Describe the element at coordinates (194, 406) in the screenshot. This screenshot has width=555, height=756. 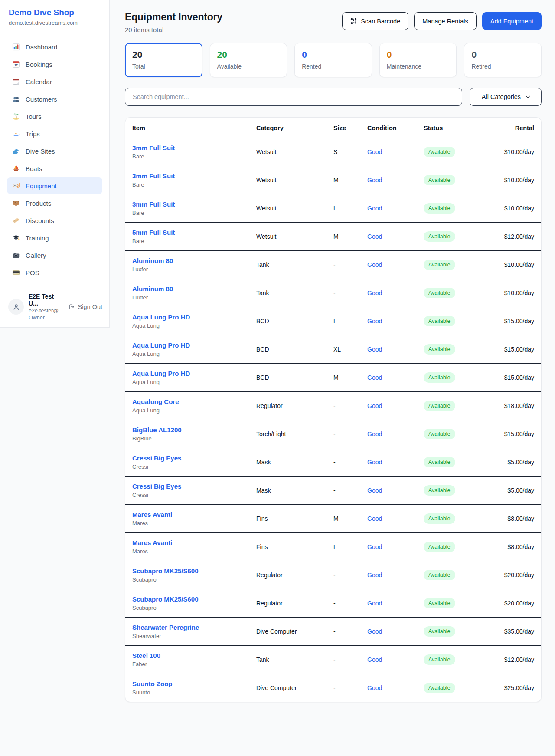
I see `item-cell: Aqualung Core Aqua Lung` at that location.